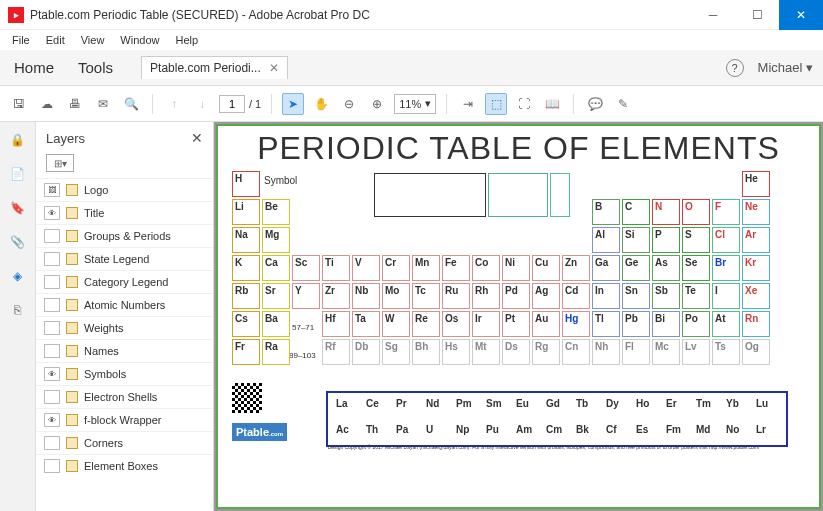 The image size is (823, 511). Describe the element at coordinates (124, 305) in the screenshot. I see `layer-label: Atomic Numbers` at that location.